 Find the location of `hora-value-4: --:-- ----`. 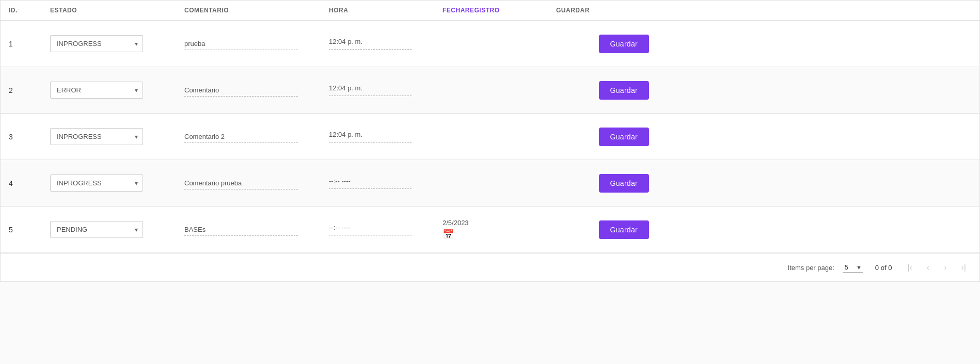

hora-value-4: --:-- ---- is located at coordinates (386, 181).